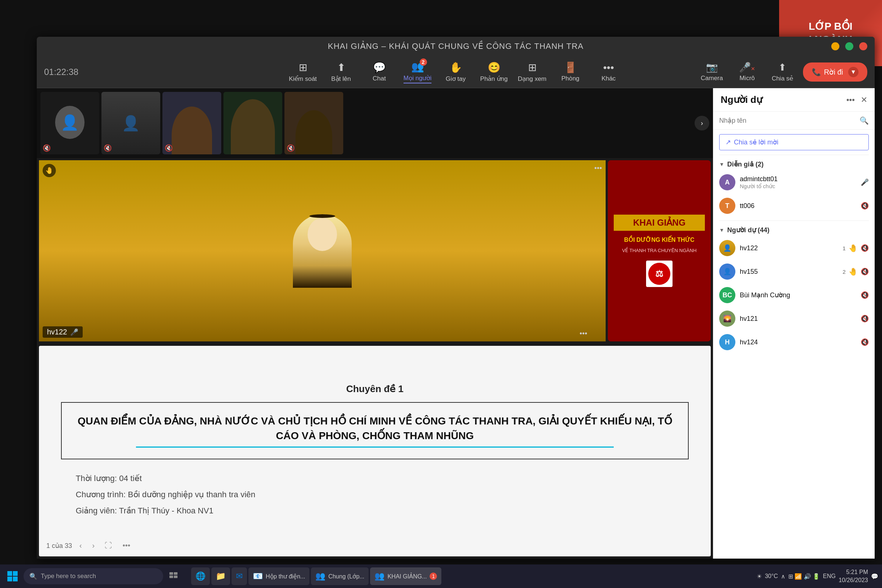  I want to click on kiem-soat-button: ⊞ Kiểm soát, so click(303, 72).